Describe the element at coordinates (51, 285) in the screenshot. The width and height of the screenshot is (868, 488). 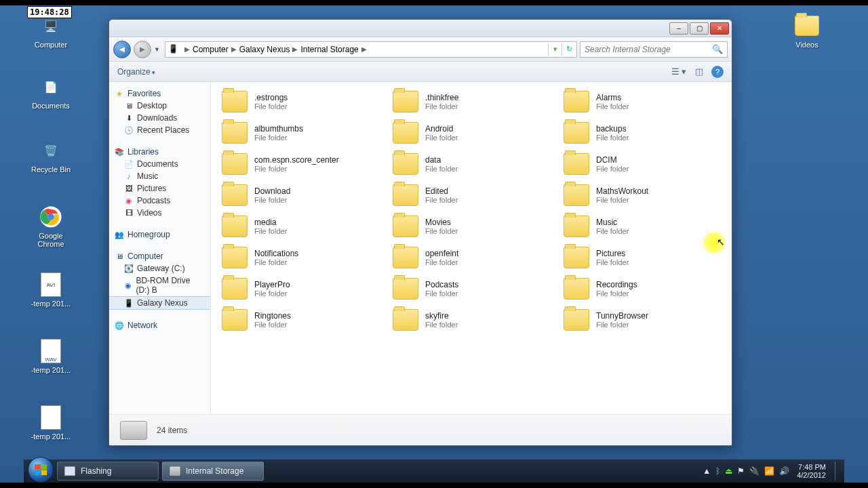
I see `avi-file-icon: AVI` at that location.